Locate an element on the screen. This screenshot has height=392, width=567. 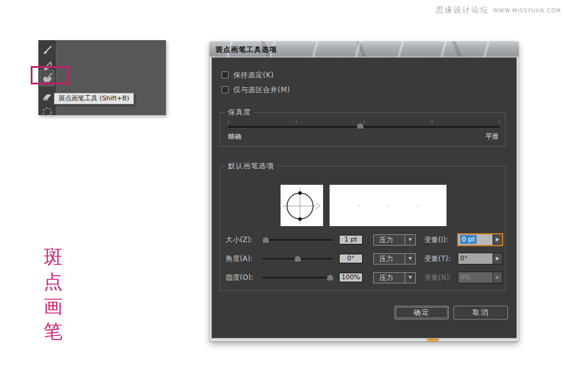
angle-label: 角度(A): is located at coordinates (244, 259).